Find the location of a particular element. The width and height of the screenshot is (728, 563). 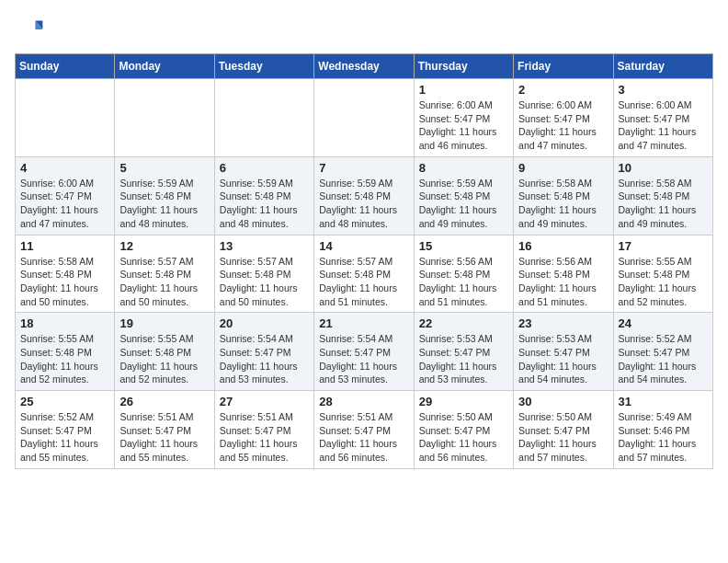

week-row-4: 18Sunrise: 5:55 AM Sunset: 5:48 PM Dayli… is located at coordinates (364, 351).